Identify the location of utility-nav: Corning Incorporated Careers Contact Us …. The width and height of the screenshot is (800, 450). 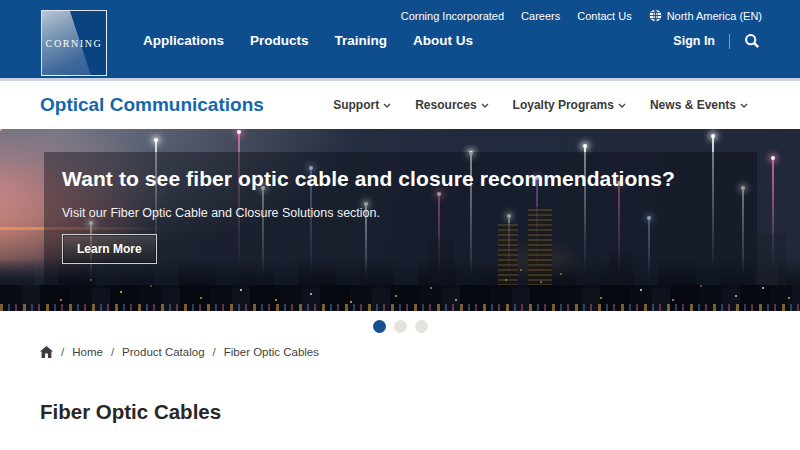
(582, 16).